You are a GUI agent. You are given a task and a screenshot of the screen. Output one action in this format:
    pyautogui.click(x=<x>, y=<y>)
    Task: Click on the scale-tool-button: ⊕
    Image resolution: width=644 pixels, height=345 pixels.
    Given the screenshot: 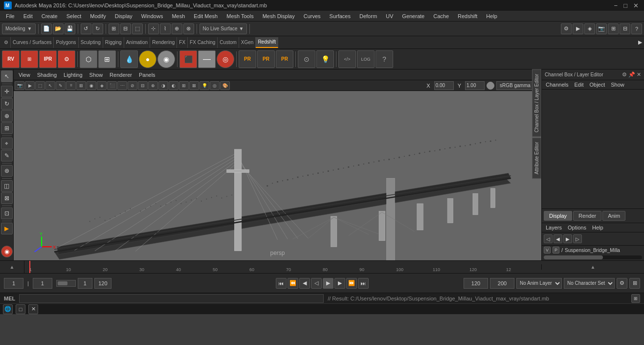 What is the action you would take?
    pyautogui.click(x=7, y=116)
    